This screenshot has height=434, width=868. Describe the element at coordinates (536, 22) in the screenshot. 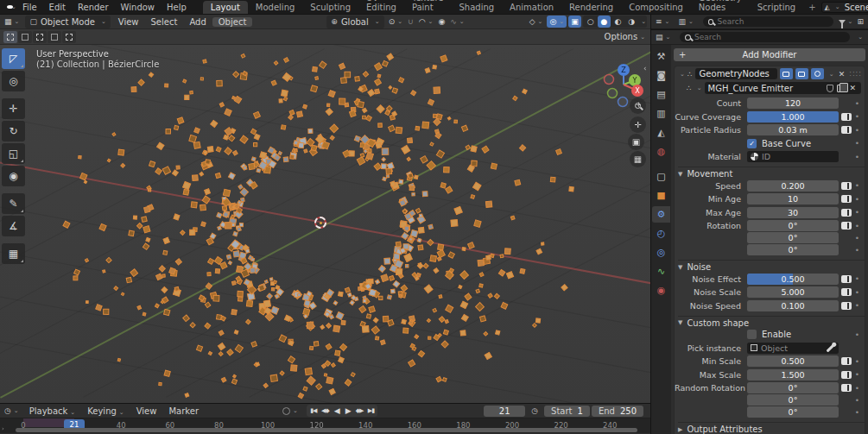

I see `show-gizmo-toggle: ◇⌄` at that location.